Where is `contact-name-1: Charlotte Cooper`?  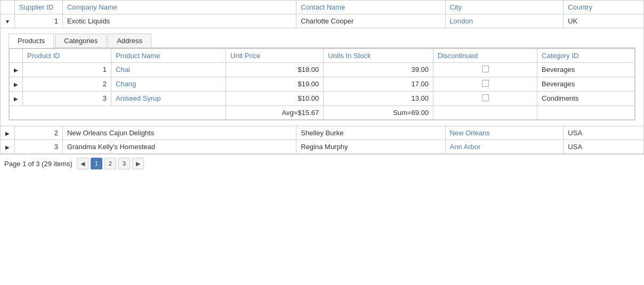 contact-name-1: Charlotte Cooper is located at coordinates (371, 21).